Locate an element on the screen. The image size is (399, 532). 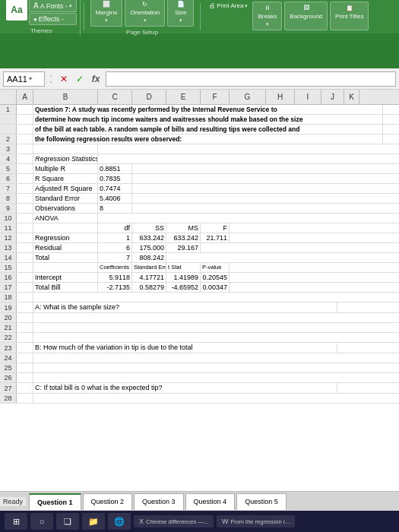
cell-7c: 0.7474 is located at coordinates (116, 188).